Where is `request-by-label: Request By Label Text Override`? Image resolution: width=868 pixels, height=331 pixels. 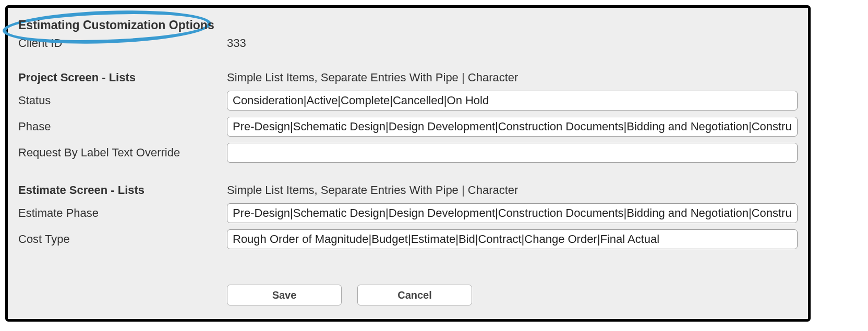
request-by-label: Request By Label Text Override is located at coordinates (123, 153).